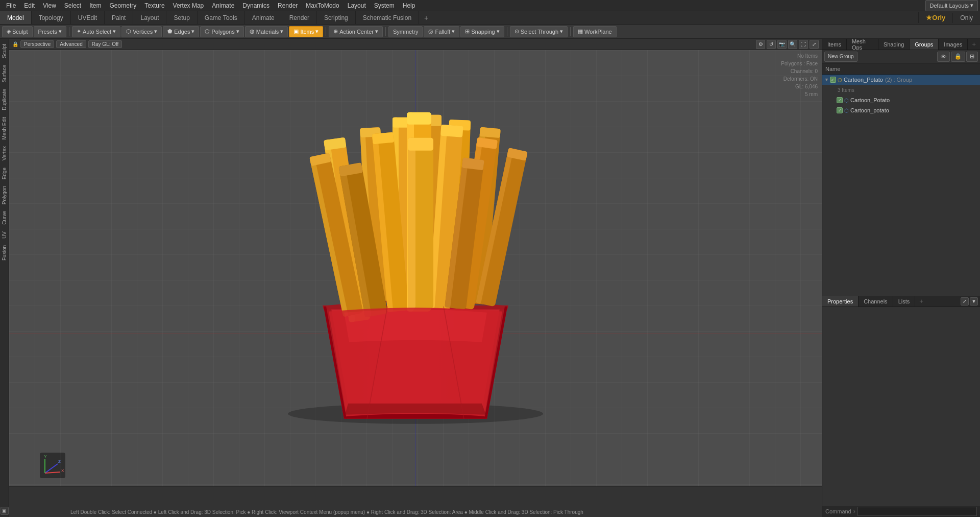  What do you see at coordinates (16, 17) in the screenshot?
I see `tab-model: Model` at bounding box center [16, 17].